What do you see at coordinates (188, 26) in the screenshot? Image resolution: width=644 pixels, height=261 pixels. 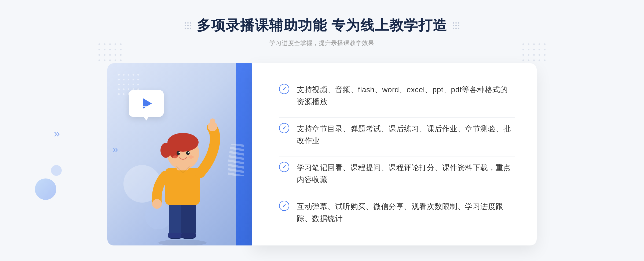 I see `title-dots-left` at bounding box center [188, 26].